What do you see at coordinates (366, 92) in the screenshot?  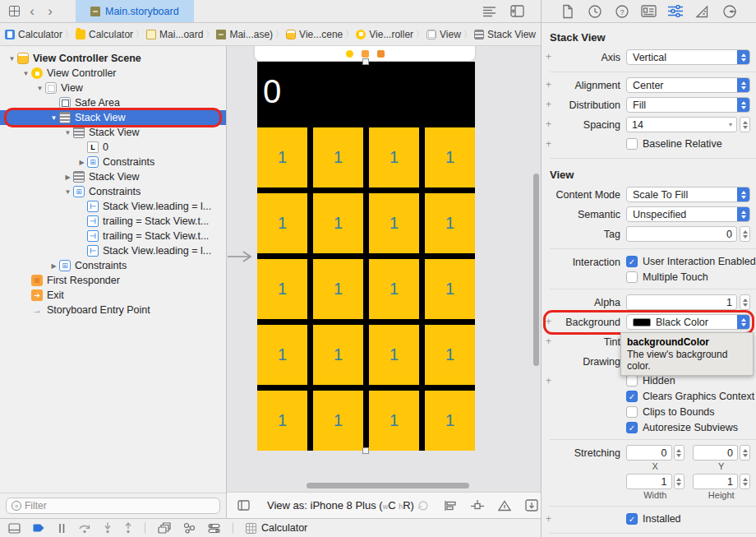 I see `display-label: 0` at bounding box center [366, 92].